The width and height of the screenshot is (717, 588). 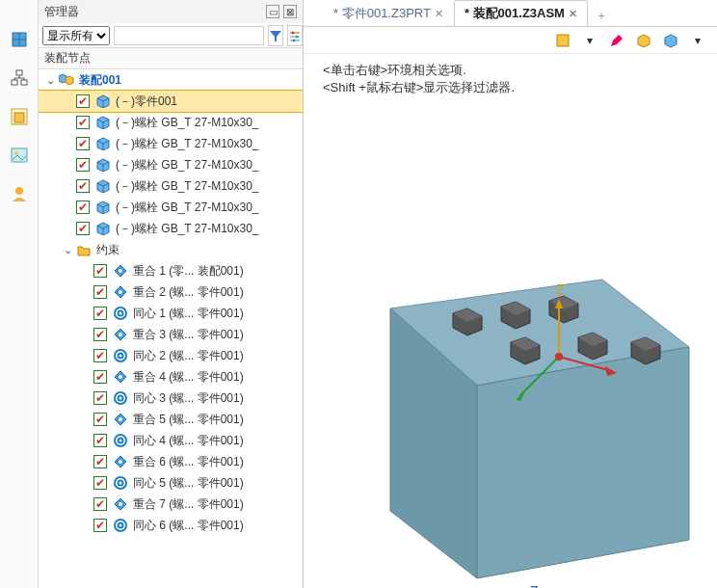 What do you see at coordinates (187, 526) in the screenshot?
I see `tree-label: 同心 6 (螺... 零件001)` at bounding box center [187, 526].